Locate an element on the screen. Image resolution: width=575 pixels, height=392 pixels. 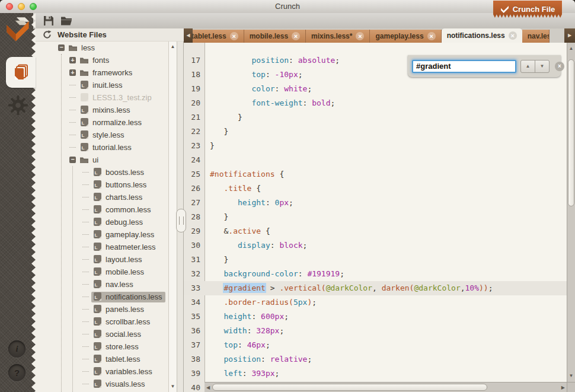
find-previous-button: ▲ is located at coordinates (528, 66).